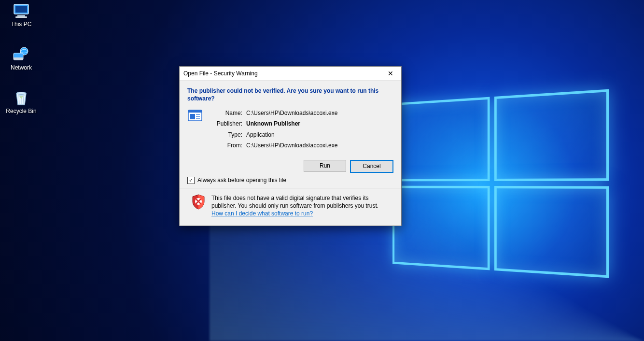 The height and width of the screenshot is (341, 644). What do you see at coordinates (227, 145) in the screenshot?
I see `field-label-from: From:` at bounding box center [227, 145].